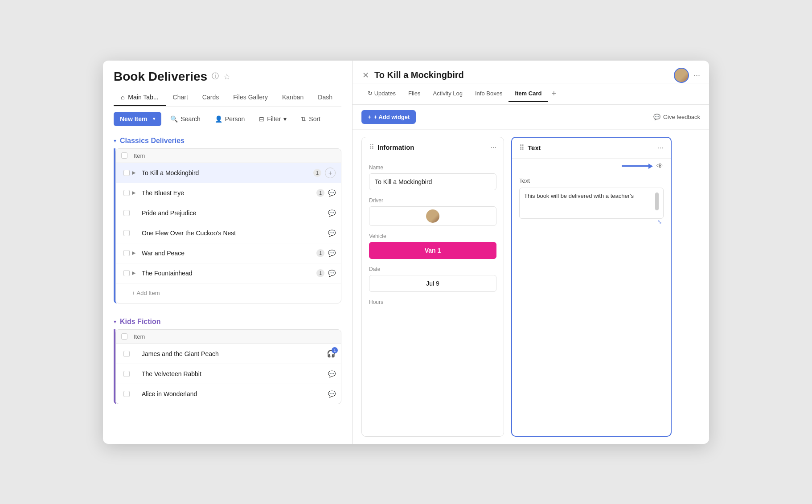 The width and height of the screenshot is (812, 504). What do you see at coordinates (140, 322) in the screenshot?
I see `group-title-kids: Kids Fiction` at bounding box center [140, 322].